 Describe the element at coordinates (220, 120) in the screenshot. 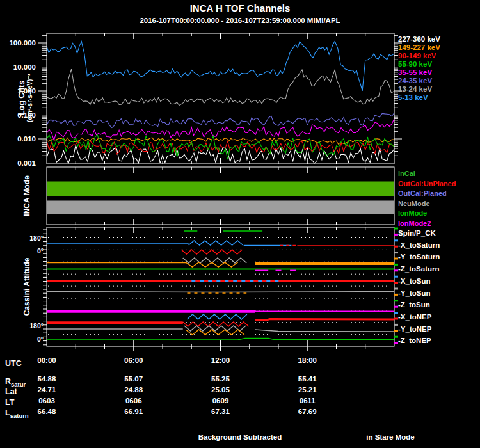

I see `series-24-35keV` at that location.